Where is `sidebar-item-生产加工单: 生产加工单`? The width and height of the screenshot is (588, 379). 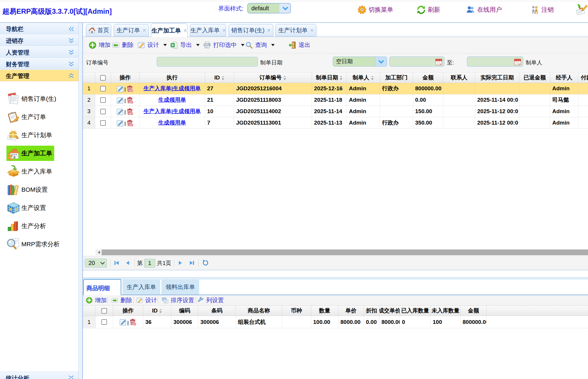 sidebar-item-生产加工单: 生产加工单 is located at coordinates (39, 153).